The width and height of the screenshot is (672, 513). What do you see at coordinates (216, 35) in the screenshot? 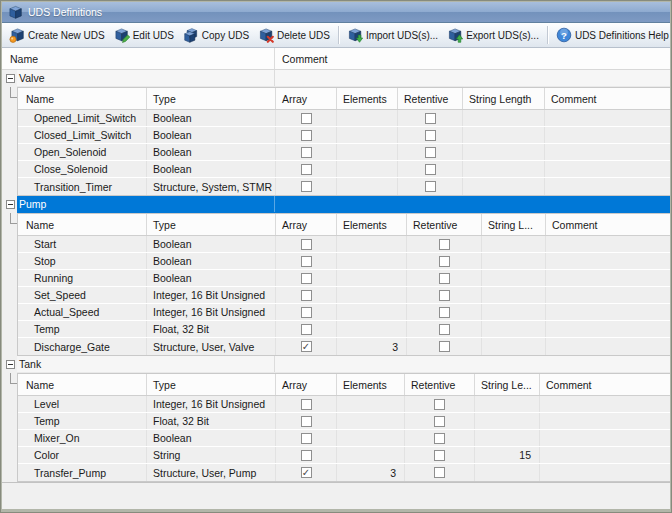
I see `copy-uds-button: Copy UDS` at bounding box center [216, 35].